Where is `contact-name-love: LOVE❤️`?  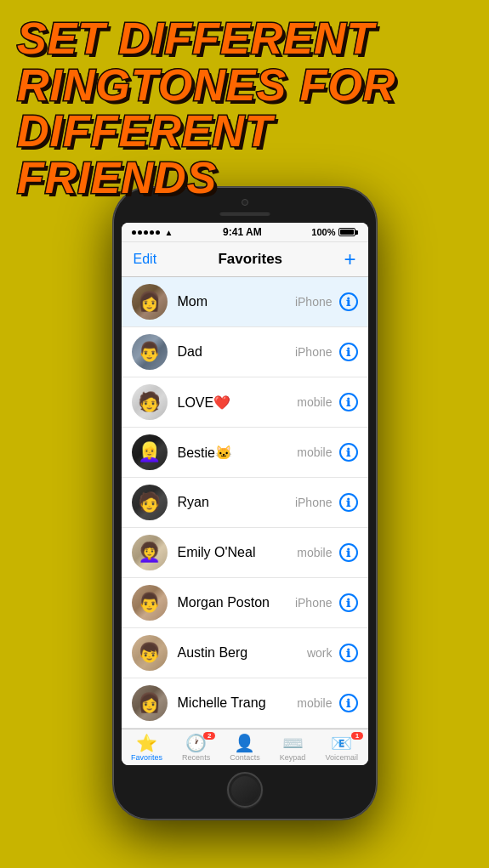 contact-name-love: LOVE❤️ is located at coordinates (238, 403).